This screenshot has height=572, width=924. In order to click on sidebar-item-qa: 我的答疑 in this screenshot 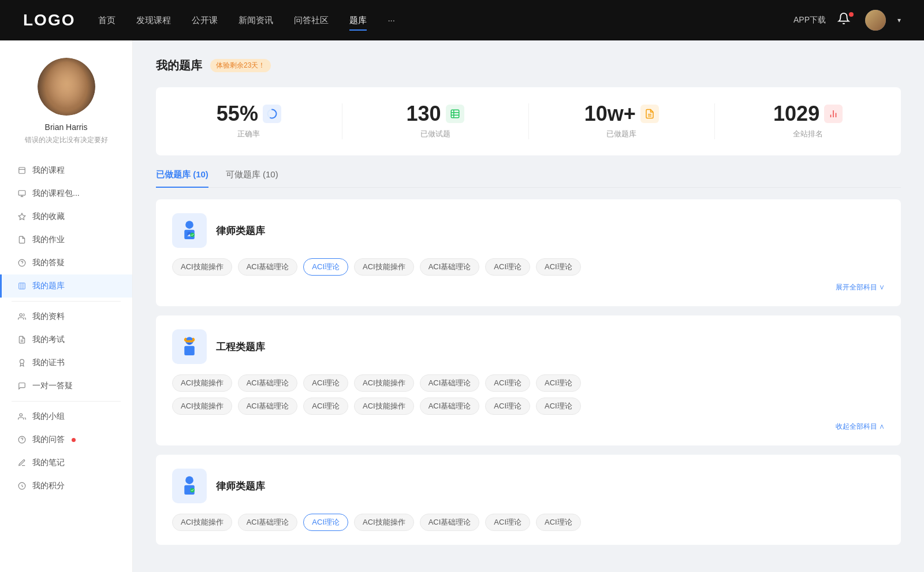, I will do `click(66, 263)`.